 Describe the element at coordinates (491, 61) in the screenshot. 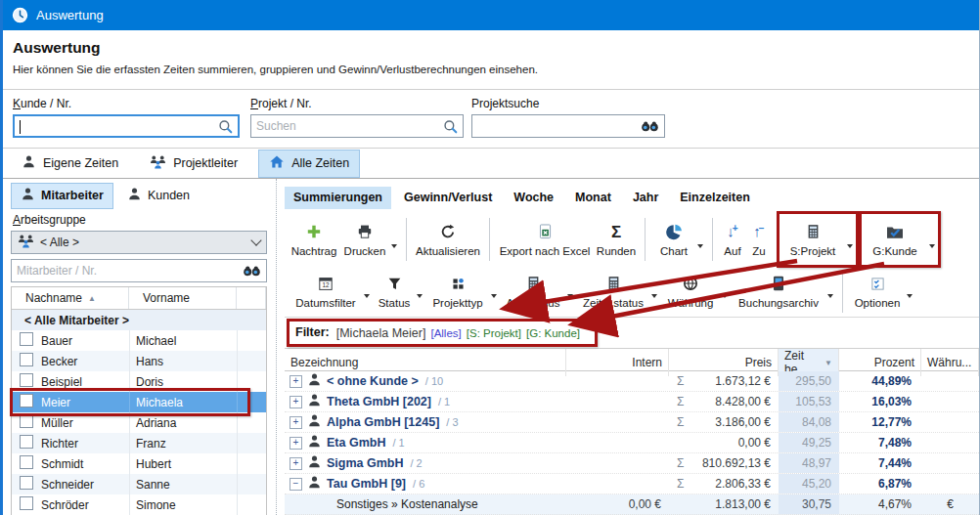

I see `page-header: Auswertung Hier können Sie die erfassten…` at that location.